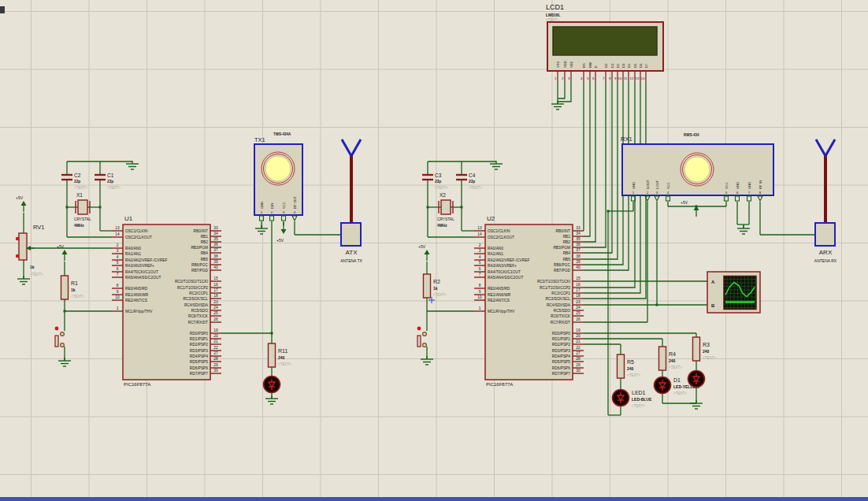 The width and height of the screenshot is (868, 501). Describe the element at coordinates (605, 43) in the screenshot. I see `lcd-module: LCD1LM016L<TEXT>VSS1VDD2VEE3RS4RW5E6D07D…` at that location.